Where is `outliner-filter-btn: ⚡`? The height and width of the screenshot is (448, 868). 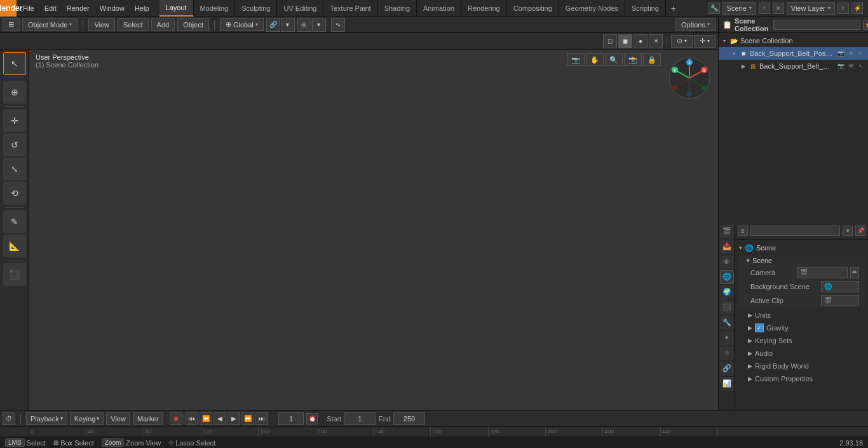 outliner-filter-btn: ⚡ is located at coordinates (865, 25).